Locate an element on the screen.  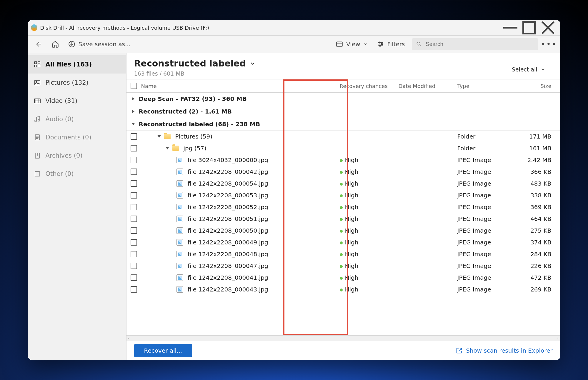
file-row: file 1242x2208_000054.jpgHighJPEG Image4… is located at coordinates (344, 184).